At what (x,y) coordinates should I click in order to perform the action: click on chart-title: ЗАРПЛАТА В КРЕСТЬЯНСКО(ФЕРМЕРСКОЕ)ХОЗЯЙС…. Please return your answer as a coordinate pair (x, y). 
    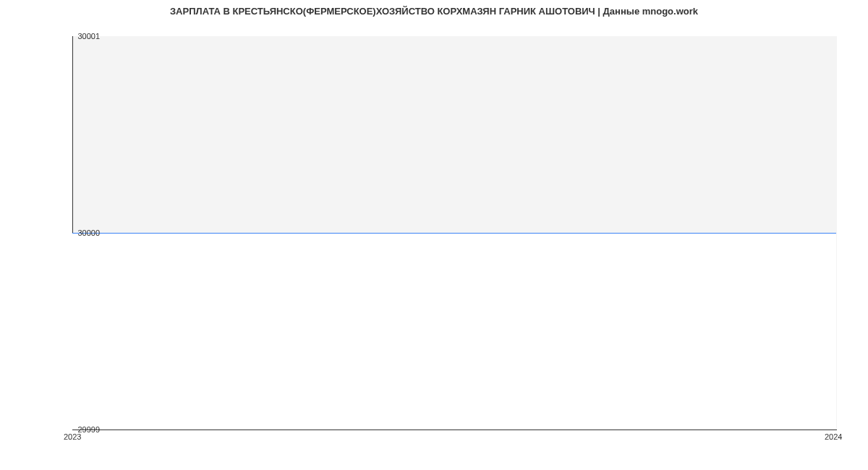
    Looking at the image, I should click on (434, 12).